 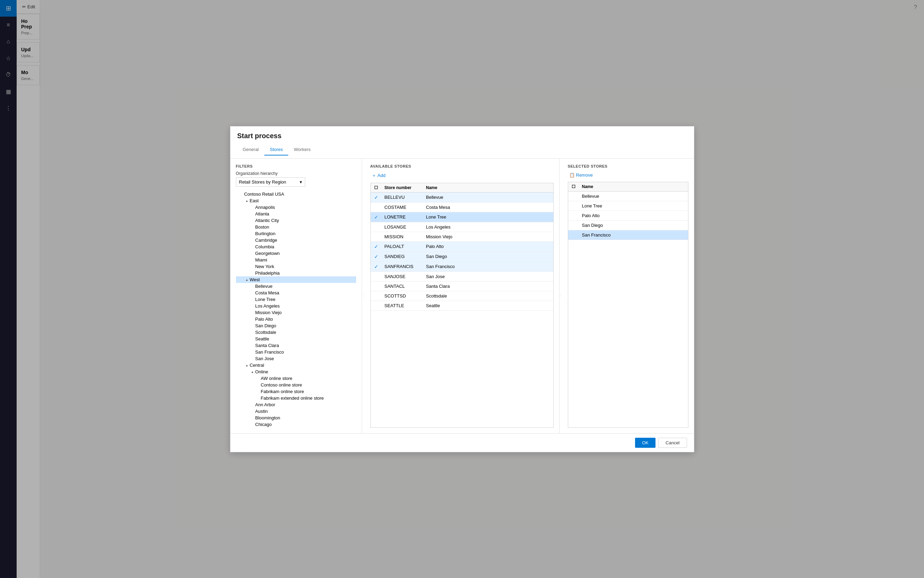 I want to click on selected-store-row: Lone Tree, so click(x=628, y=206).